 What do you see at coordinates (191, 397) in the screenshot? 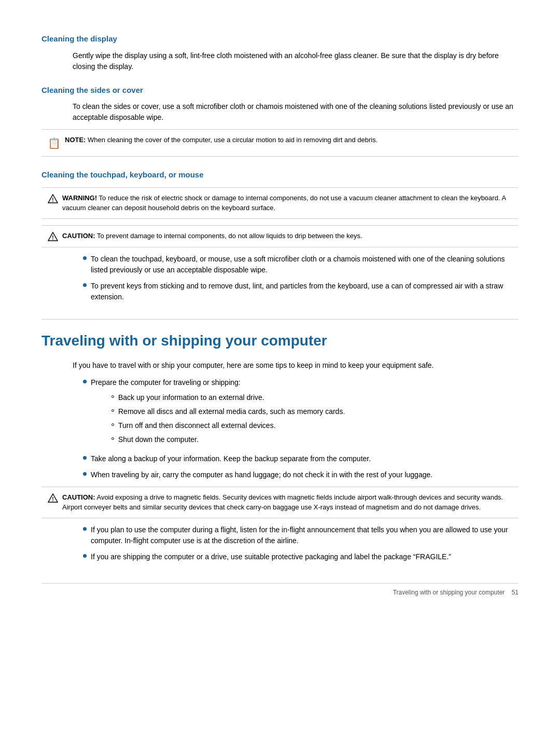
I see `sub-bullet-1-text: Back up your information to an external …` at bounding box center [191, 397].